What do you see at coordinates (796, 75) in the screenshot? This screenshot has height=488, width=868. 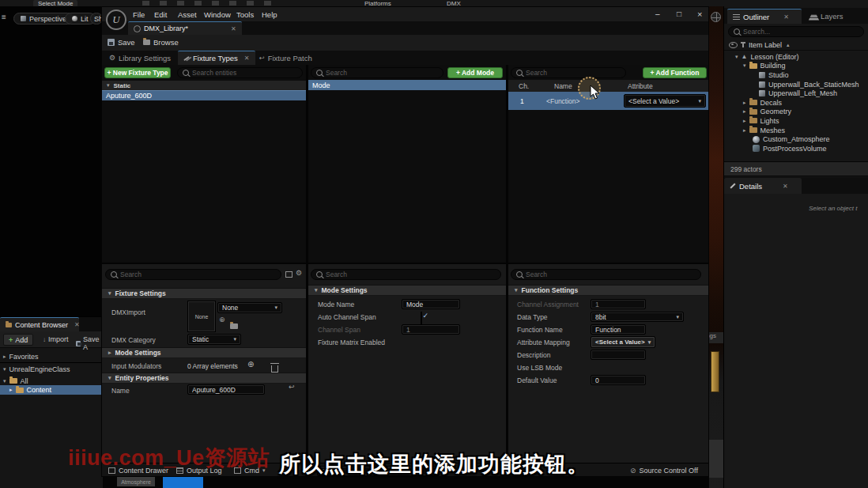 I see `tree-row-studio: Studio` at bounding box center [796, 75].